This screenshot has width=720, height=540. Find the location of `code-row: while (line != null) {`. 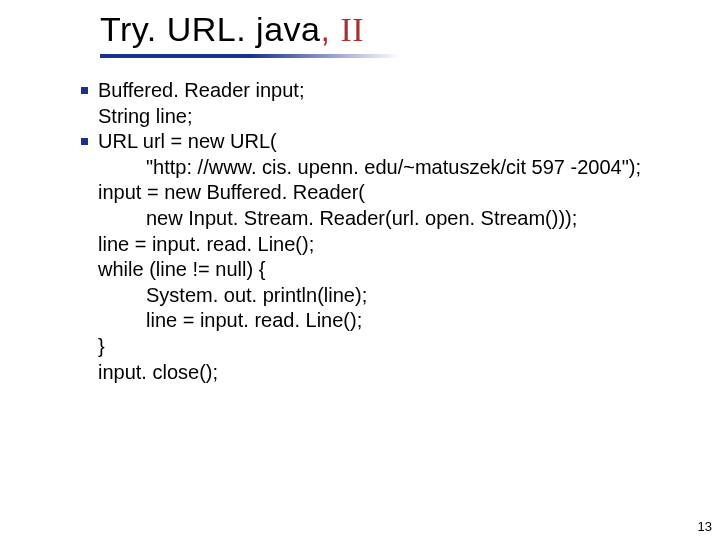

code-row: while (line != null) { is located at coordinates (380, 270).